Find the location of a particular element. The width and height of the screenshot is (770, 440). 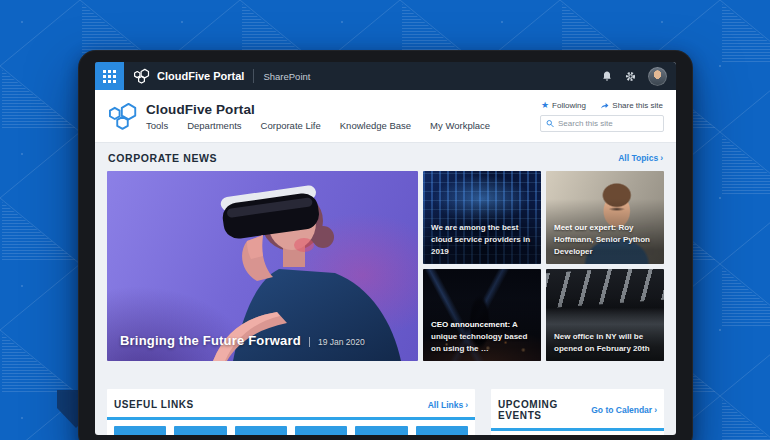

cloudfive-logo-icon is located at coordinates (142, 76).